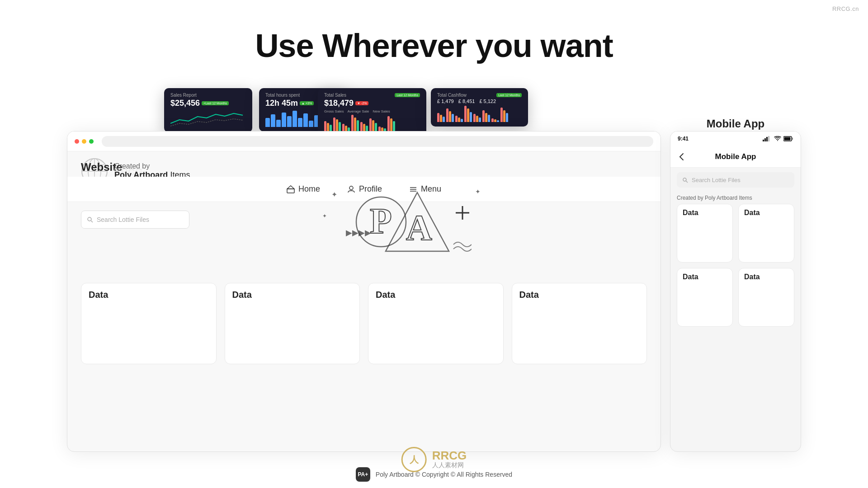 The height and width of the screenshot is (488, 868). Describe the element at coordinates (736, 139) in the screenshot. I see `mobile-status-bar: 9:41` at that location.